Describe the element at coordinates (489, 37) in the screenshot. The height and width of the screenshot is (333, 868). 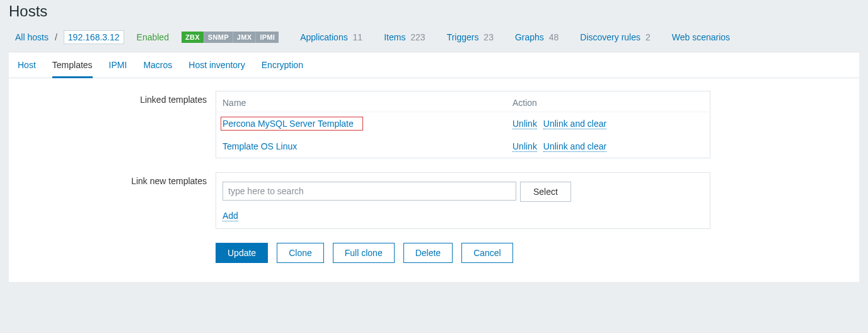
I see `nav-count: 23` at that location.